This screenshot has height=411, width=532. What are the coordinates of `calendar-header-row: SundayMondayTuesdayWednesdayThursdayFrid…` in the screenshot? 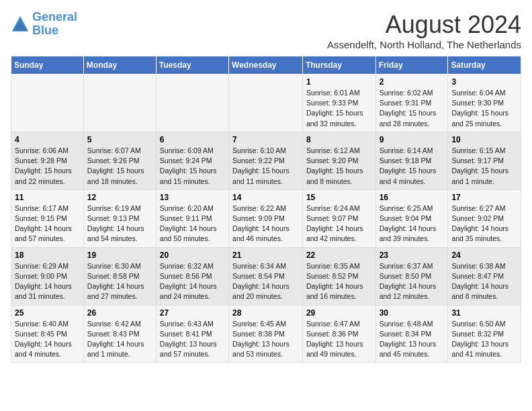 It's located at (266, 66).